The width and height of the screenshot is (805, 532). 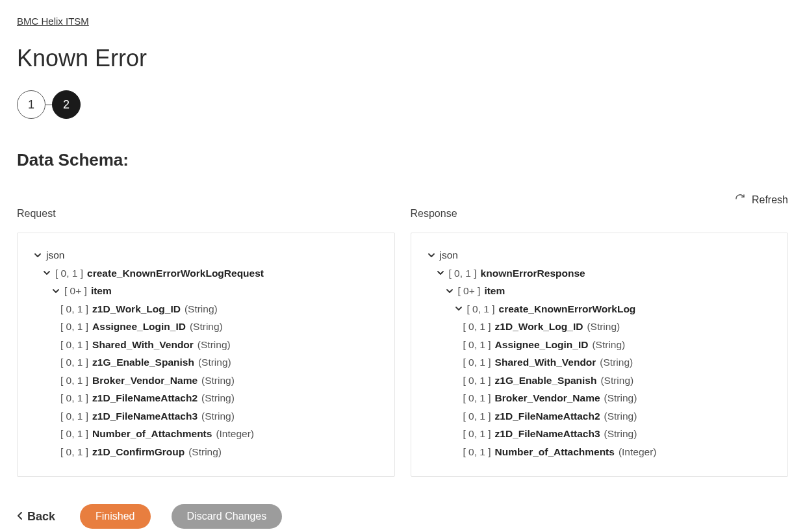 I want to click on refresh-label: Refresh, so click(x=770, y=200).